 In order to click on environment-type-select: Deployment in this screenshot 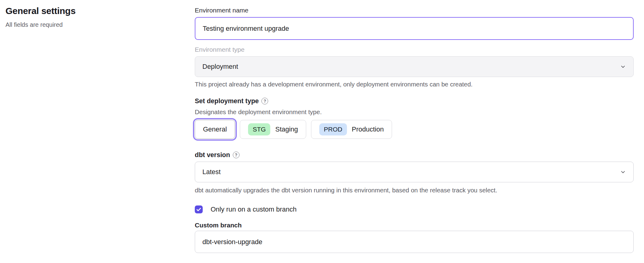, I will do `click(414, 67)`.